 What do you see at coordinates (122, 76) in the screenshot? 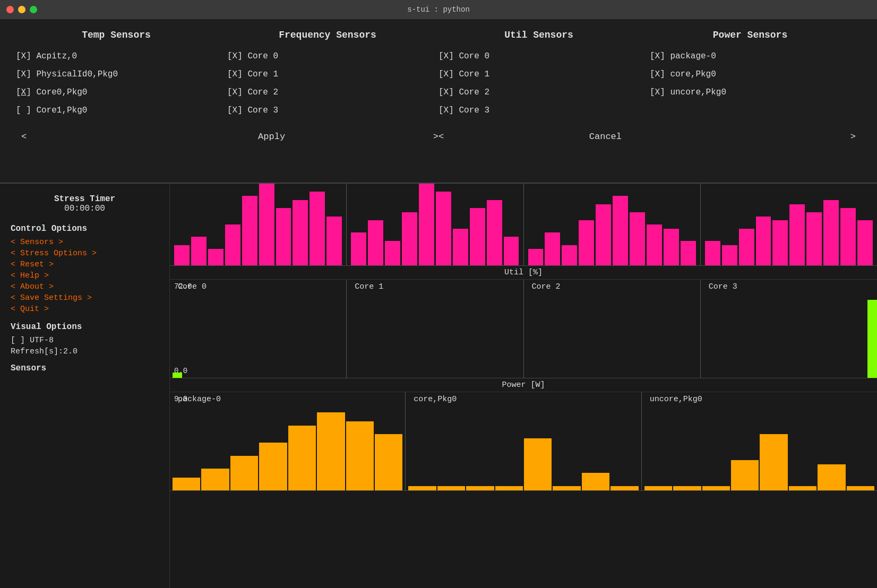
I see `temp-sensors-col: Temp Sensors [X] Acpitz,0 [X] PhysicalId…` at bounding box center [122, 76].